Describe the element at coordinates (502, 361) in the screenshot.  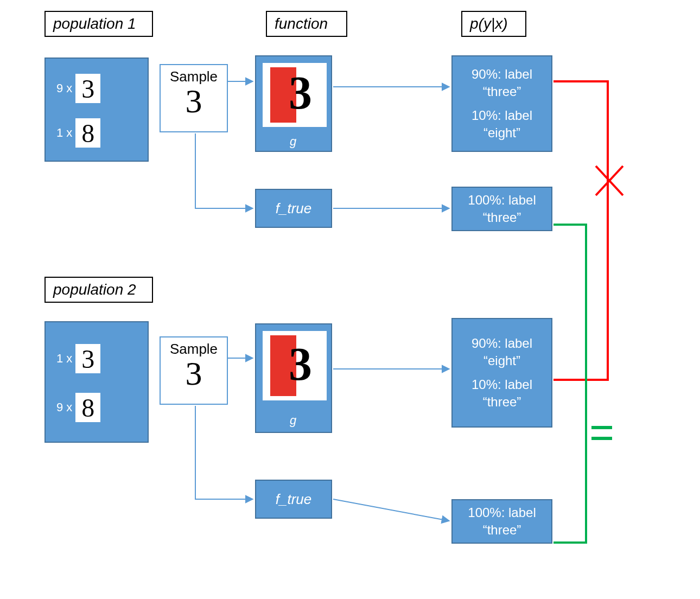
I see `out-g2-l2: “eight”` at that location.